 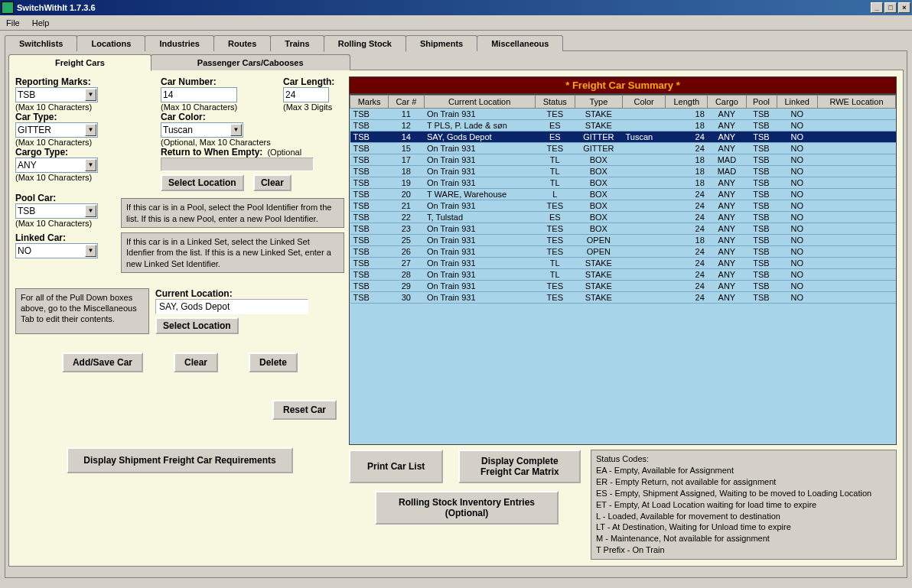 What do you see at coordinates (744, 505) in the screenshot?
I see `status-codes-box: Status Codes: EA - Empty, Available for …` at bounding box center [744, 505].